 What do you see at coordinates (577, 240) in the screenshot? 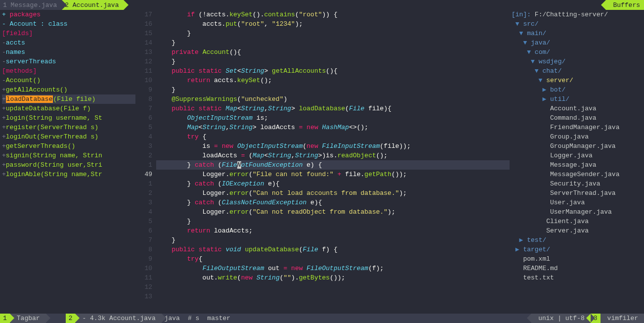
I see `filetree-item: ▶ test/` at bounding box center [577, 240].